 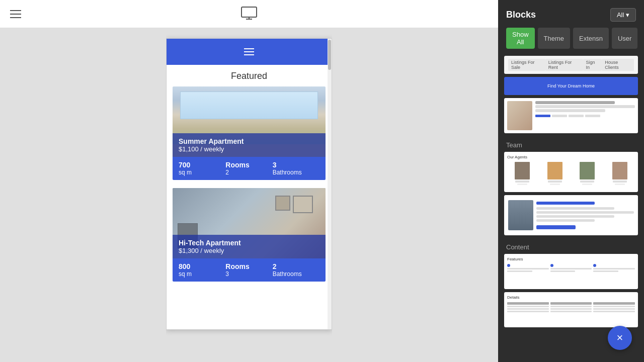 What do you see at coordinates (249, 133) in the screenshot?
I see `property-card-1: Summer Apartment $1,100 / weekly 700 sq …` at bounding box center [249, 133].